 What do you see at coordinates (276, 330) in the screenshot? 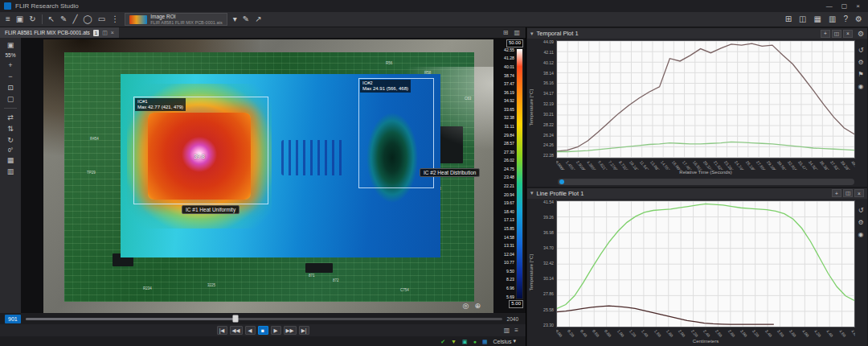
I see `play-button: ▶` at bounding box center [276, 330].